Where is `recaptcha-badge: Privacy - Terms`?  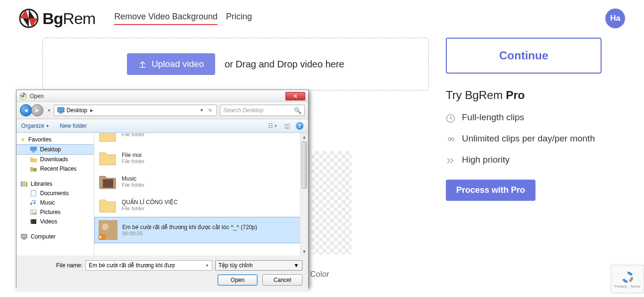 recaptcha-badge: Privacy - Terms is located at coordinates (627, 279).